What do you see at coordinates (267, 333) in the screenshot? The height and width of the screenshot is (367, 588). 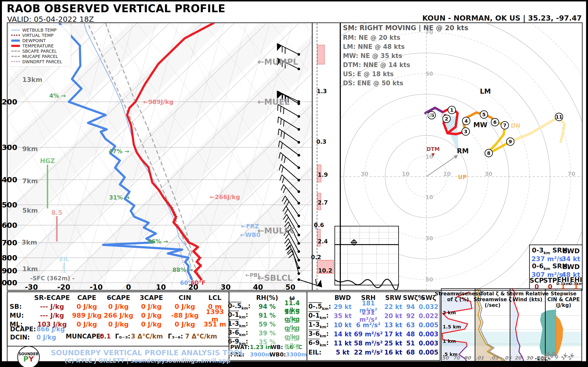 I see `moisture-table-cell: 39 %` at bounding box center [267, 333].